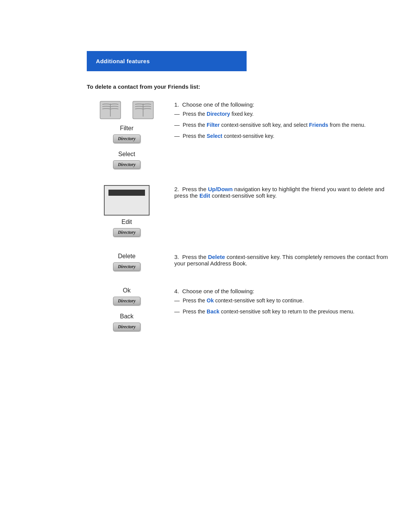 The width and height of the screenshot is (411, 532). I want to click on select-btn: Directory, so click(127, 165).